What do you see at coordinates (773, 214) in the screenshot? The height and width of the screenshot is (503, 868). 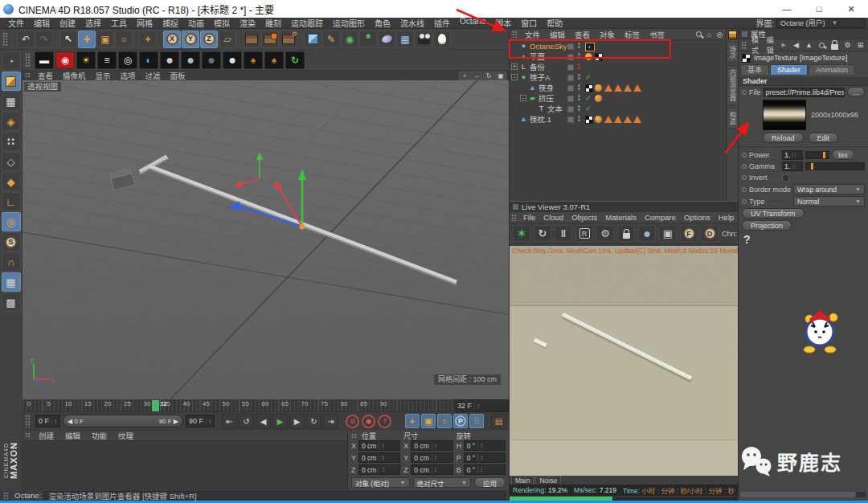 I see `uv-transform-button: UV Transform` at bounding box center [773, 214].